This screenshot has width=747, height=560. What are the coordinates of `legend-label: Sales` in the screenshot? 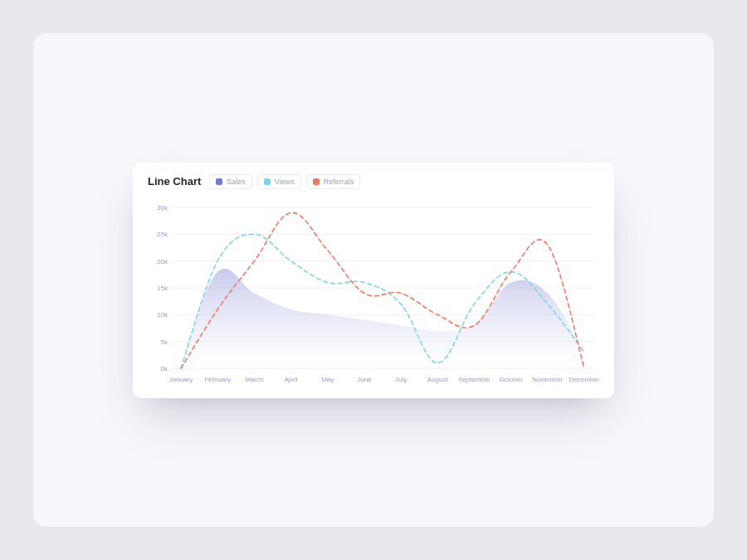 It's located at (236, 182).